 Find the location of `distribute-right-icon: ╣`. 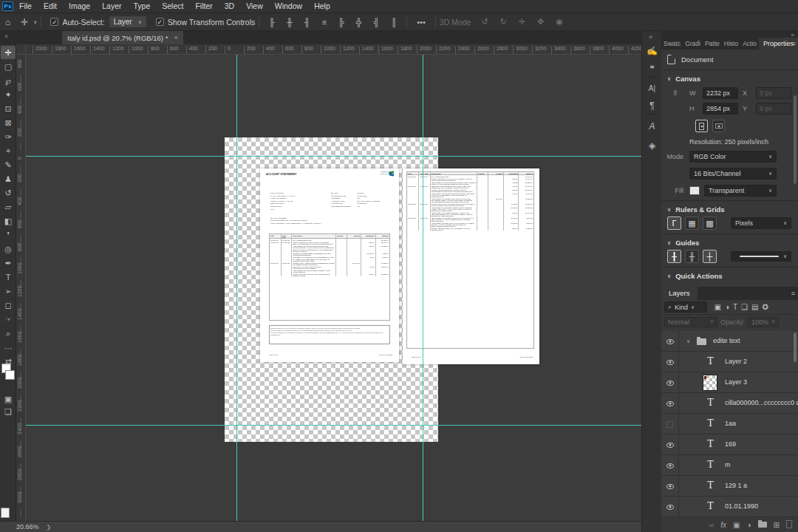

distribute-right-icon: ╣ is located at coordinates (377, 22).